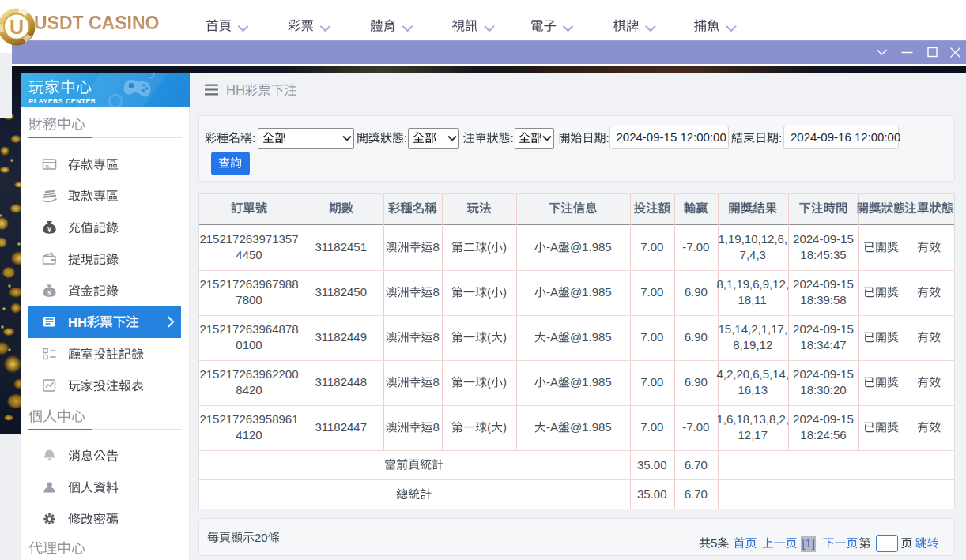  Describe the element at coordinates (248, 254) in the screenshot. I see `svg-text: 4450` at that location.